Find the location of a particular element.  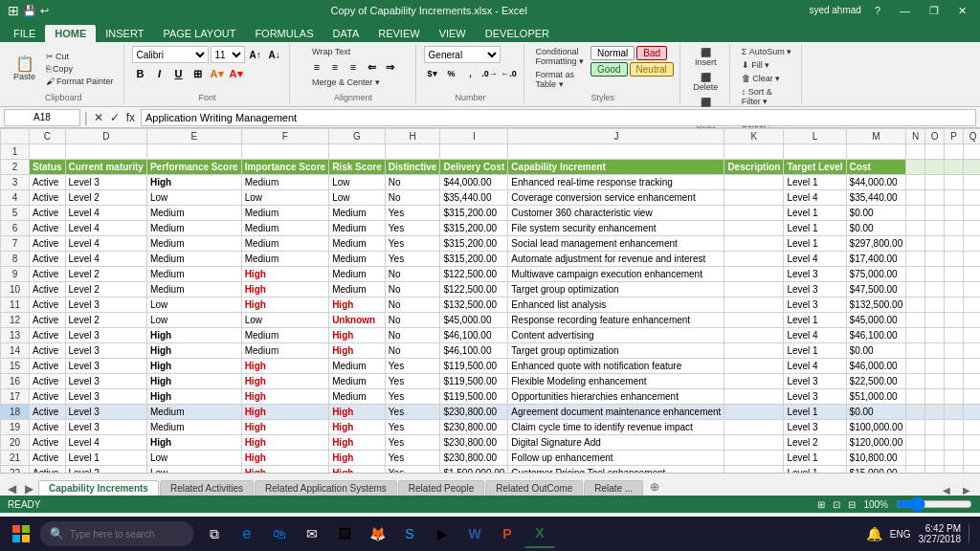

notification-icon: 🔔 is located at coordinates (875, 534).